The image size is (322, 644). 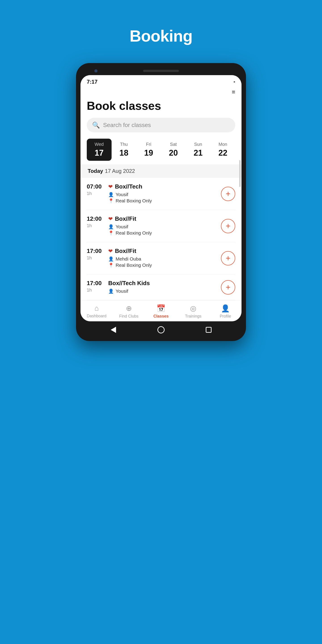 I want to click on calendar-row: Wed 17 Thu 18 Fri 19 Sat 20 Sun 21 Mon 2…, so click(x=161, y=150).